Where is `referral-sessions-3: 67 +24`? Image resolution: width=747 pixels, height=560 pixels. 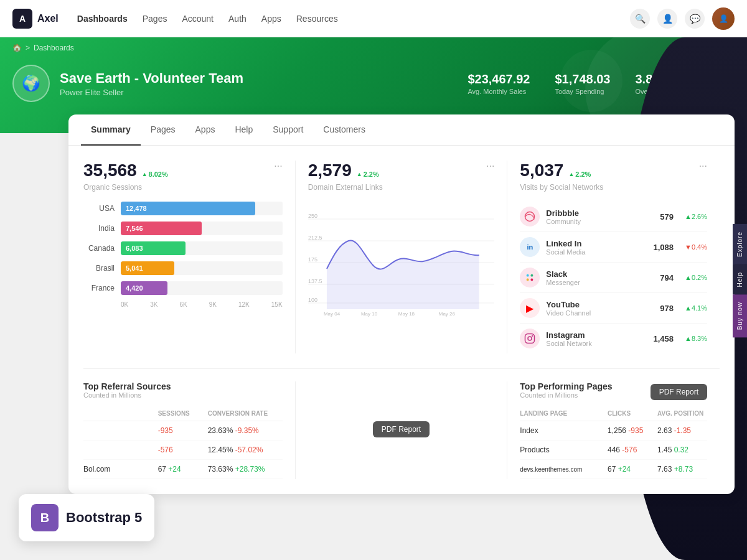 referral-sessions-3: 67 +24 is located at coordinates (183, 469).